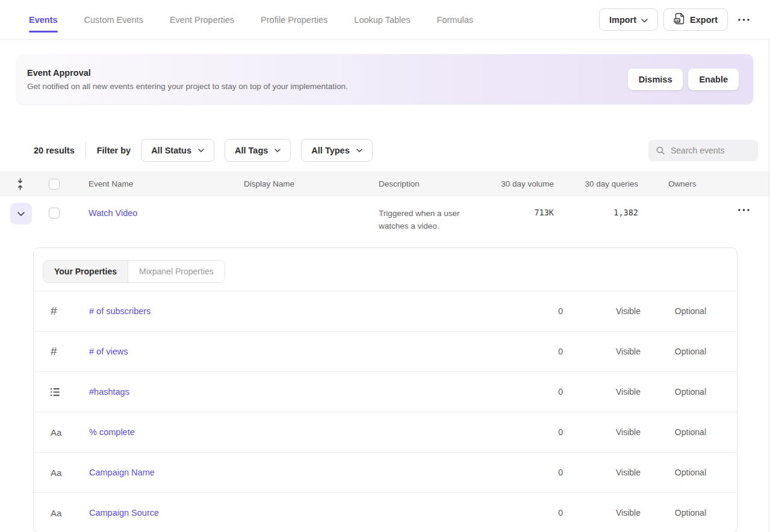 This screenshot has height=532, width=770. What do you see at coordinates (455, 19) in the screenshot?
I see `tab-formulas: Formulas` at bounding box center [455, 19].